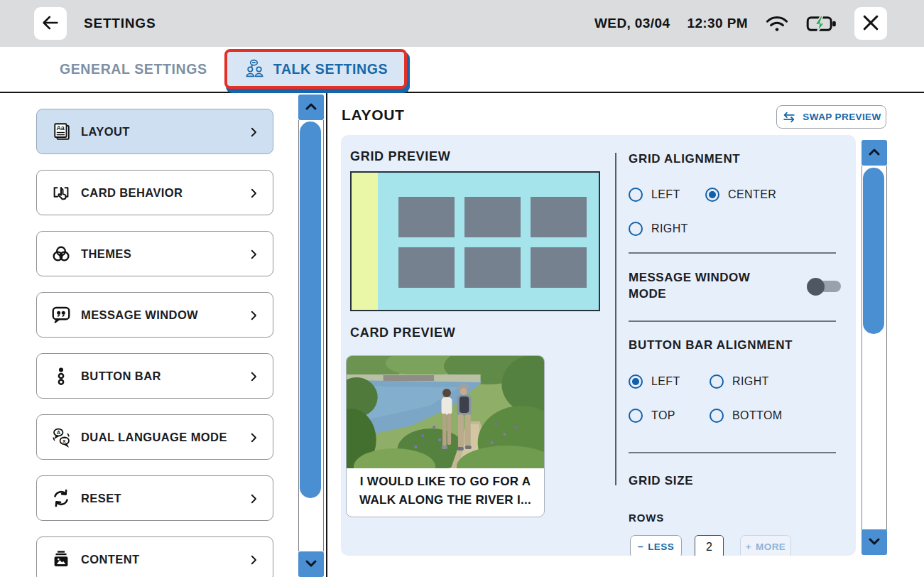  Describe the element at coordinates (315, 69) in the screenshot. I see `tab-talk-settings: TALK SETTINGS` at that location.